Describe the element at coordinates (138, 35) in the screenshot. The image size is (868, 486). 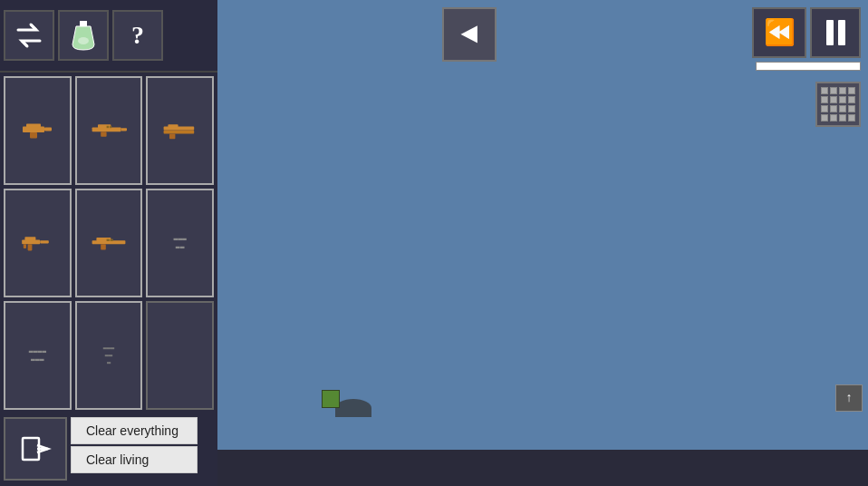
I see `help-button: ?` at that location.